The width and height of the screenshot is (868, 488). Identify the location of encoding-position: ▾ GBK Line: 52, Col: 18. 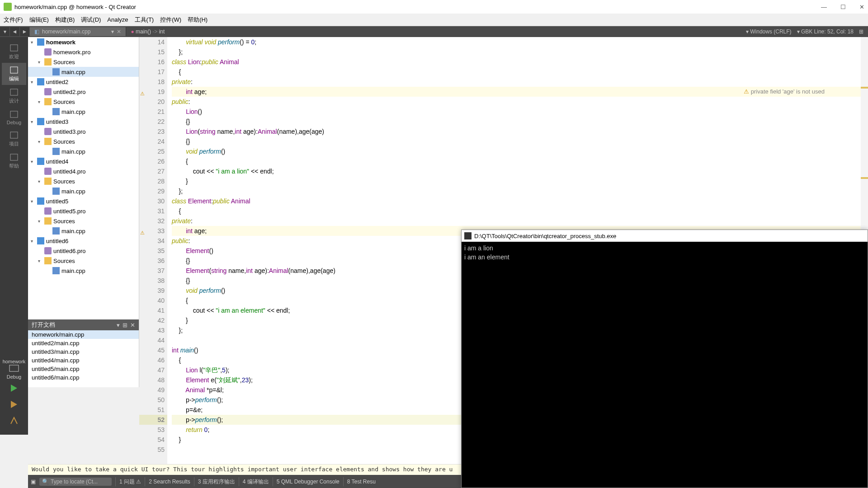
(826, 32).